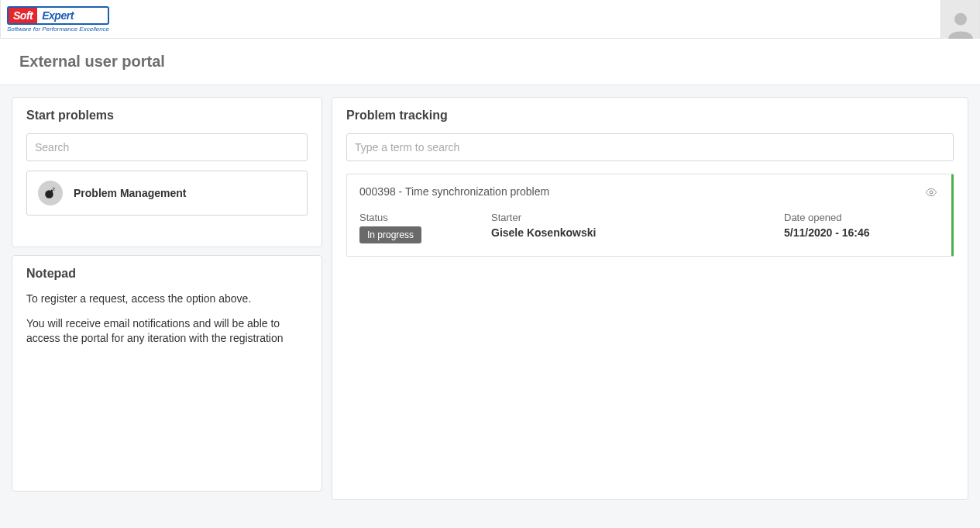 The height and width of the screenshot is (528, 980). Describe the element at coordinates (932, 194) in the screenshot. I see `view-button` at that location.